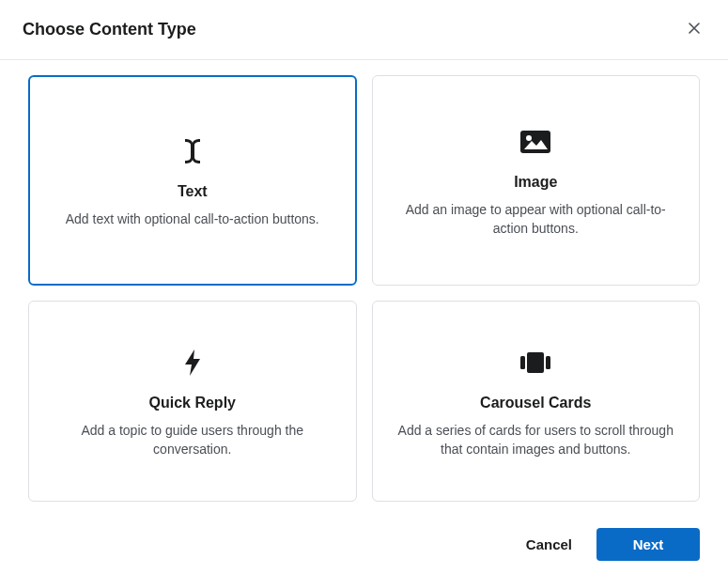 This screenshot has width=728, height=574. What do you see at coordinates (193, 440) in the screenshot?
I see `option-description: Add a topic to guide users through the c…` at bounding box center [193, 440].